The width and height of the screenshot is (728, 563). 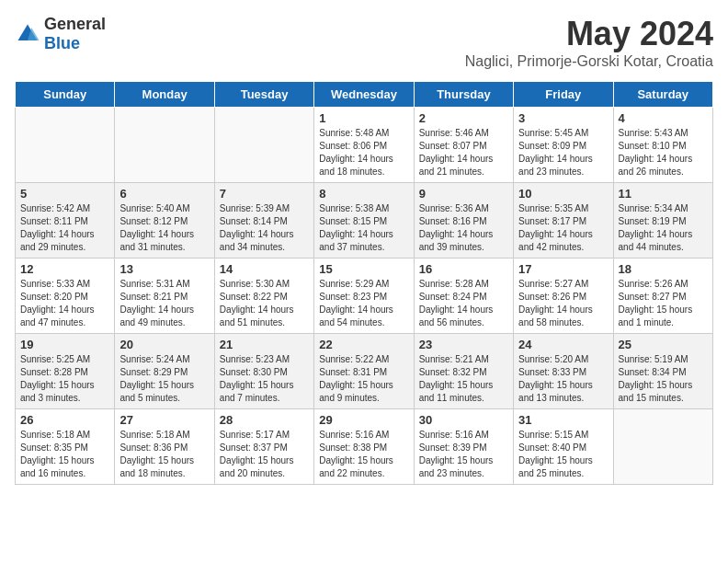 I want to click on weekday-header: Saturday, so click(x=663, y=95).